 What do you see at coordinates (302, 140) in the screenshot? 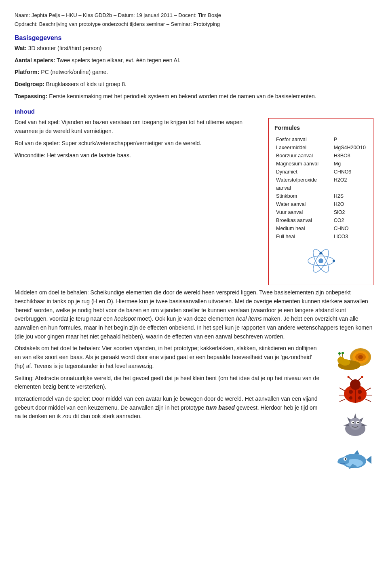
I see `formules-label: Fosfor aanval` at bounding box center [302, 140].